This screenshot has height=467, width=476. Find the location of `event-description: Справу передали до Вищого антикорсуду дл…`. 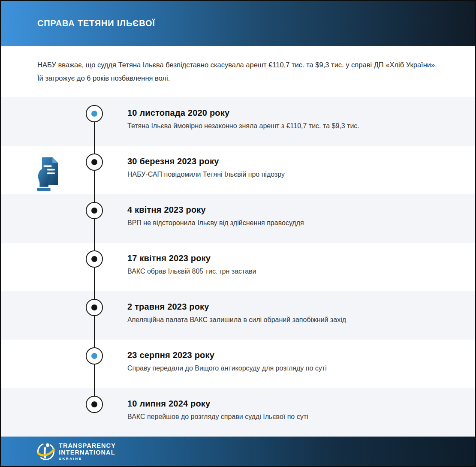

event-description: Справу передали до Вищого антикорсуду дл… is located at coordinates (301, 368).